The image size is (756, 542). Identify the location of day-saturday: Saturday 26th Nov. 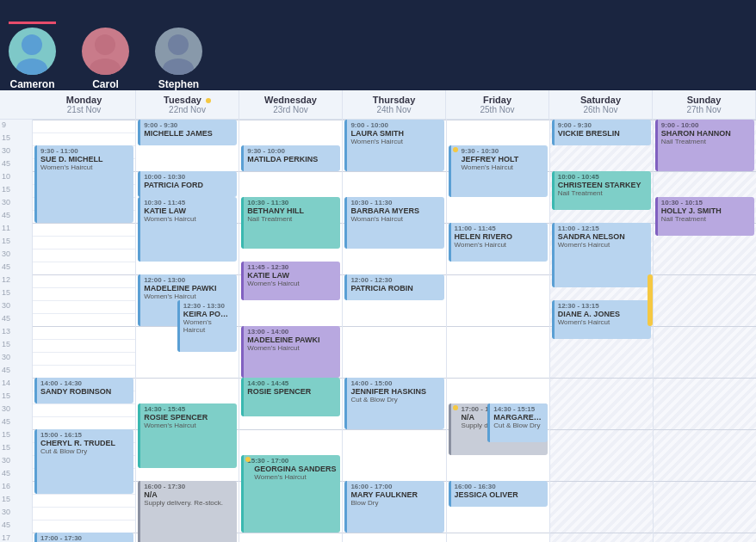
(601, 105).